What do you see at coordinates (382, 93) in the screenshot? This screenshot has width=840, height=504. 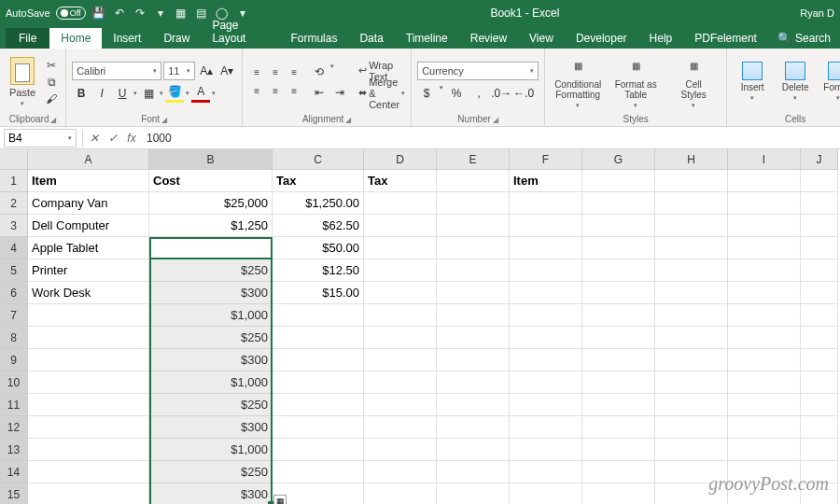 I see `merge-center-button: ⬌Merge & Center▾` at bounding box center [382, 93].